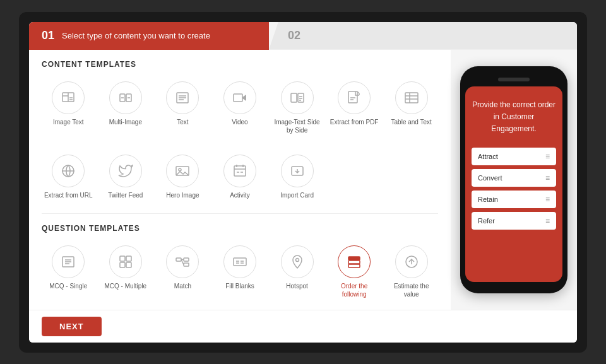  I want to click on phone-option-refer-icon: ≡, so click(548, 221).